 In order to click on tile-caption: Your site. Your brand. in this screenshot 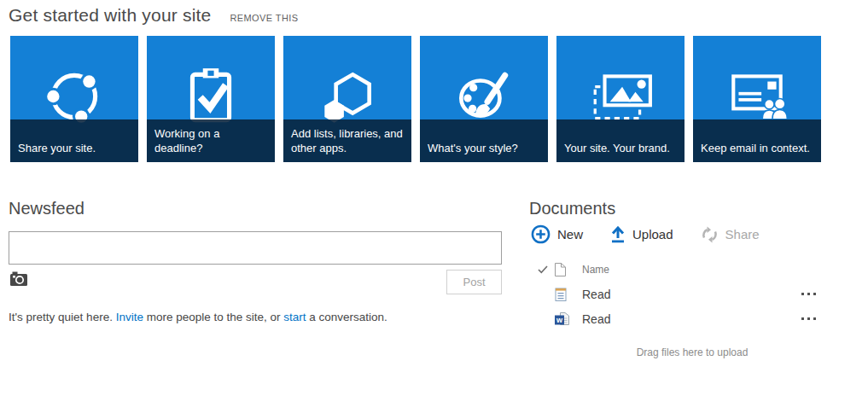, I will do `click(620, 141)`.